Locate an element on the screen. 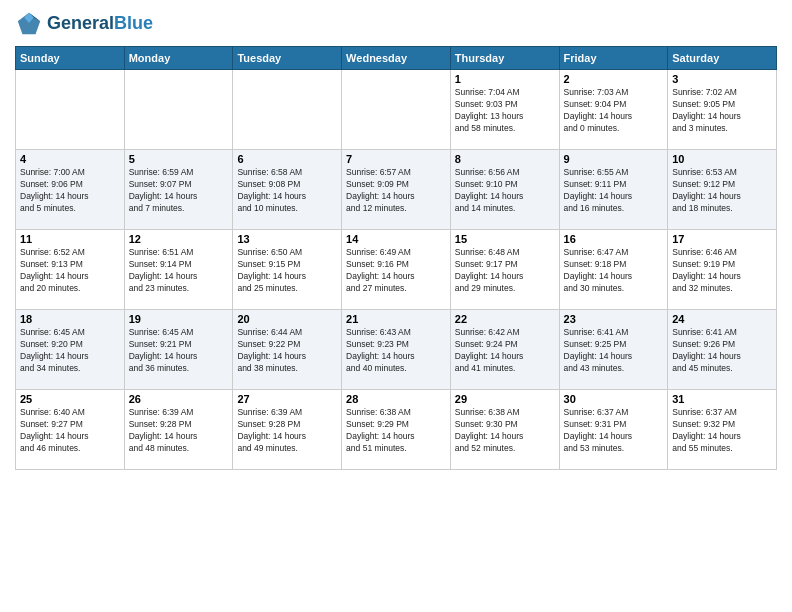  day-number: 2 is located at coordinates (614, 79).